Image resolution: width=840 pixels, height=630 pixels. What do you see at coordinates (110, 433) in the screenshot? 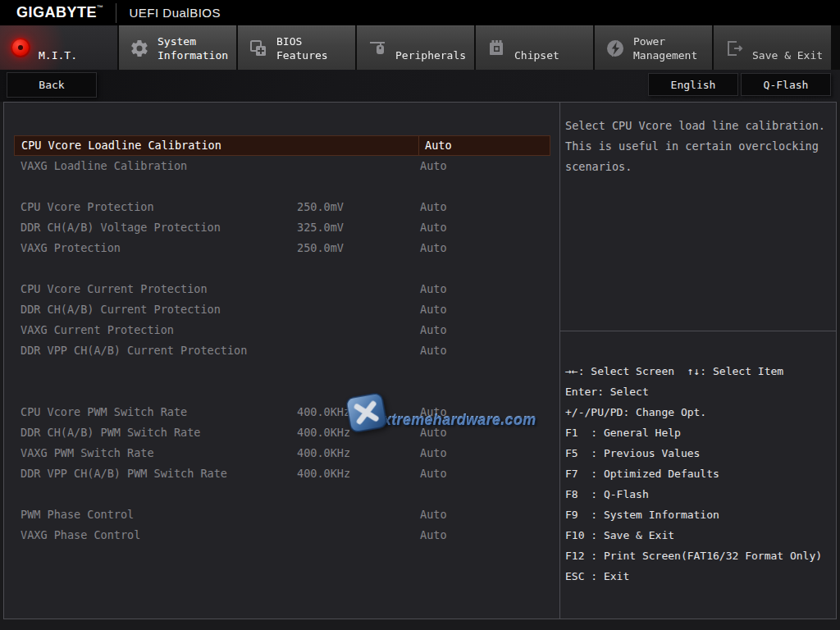
I see `setting-label: DDR CH(A/B) PWM Switch Rate` at bounding box center [110, 433].